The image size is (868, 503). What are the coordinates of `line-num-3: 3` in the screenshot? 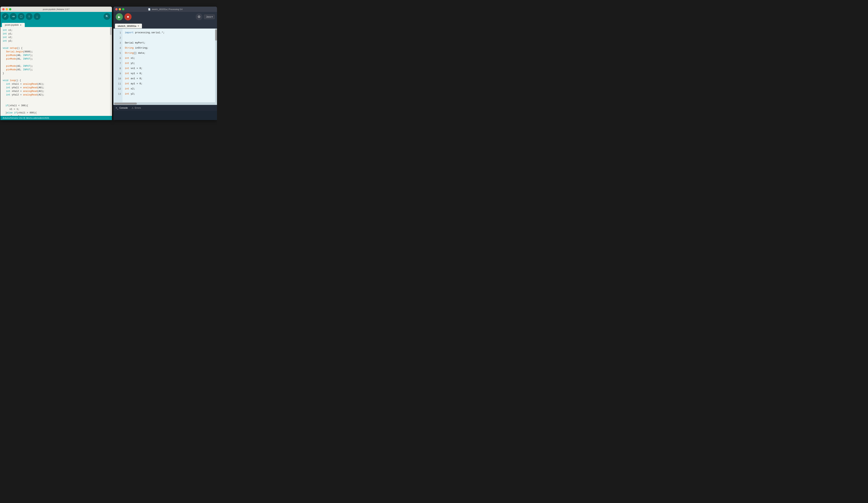 It's located at (117, 43).